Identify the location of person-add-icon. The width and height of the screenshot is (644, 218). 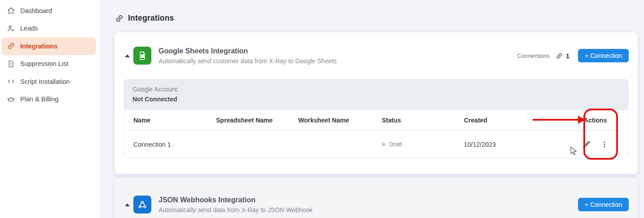
(11, 29).